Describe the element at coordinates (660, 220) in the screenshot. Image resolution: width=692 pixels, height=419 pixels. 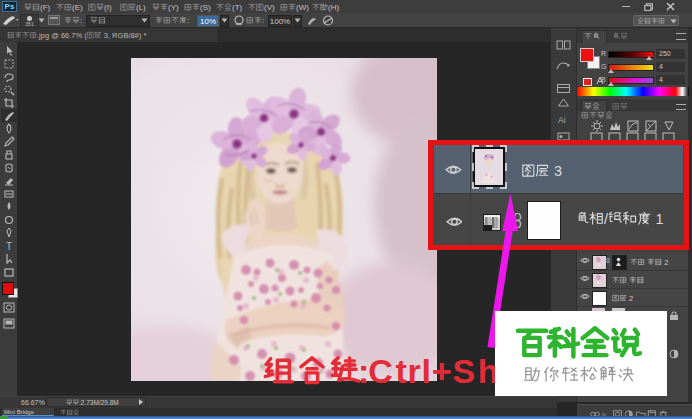
I see `svg-text: 1` at that location.